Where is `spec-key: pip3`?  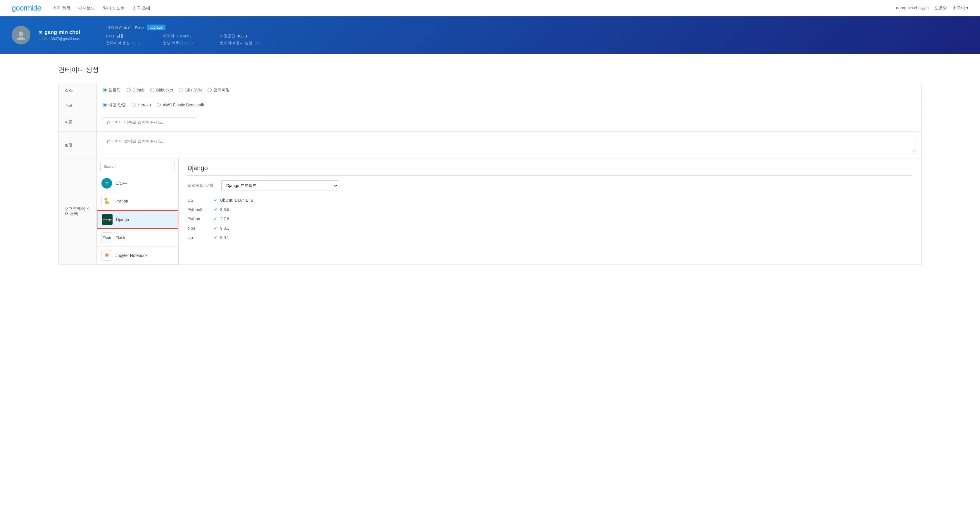 spec-key: pip3 is located at coordinates (199, 228).